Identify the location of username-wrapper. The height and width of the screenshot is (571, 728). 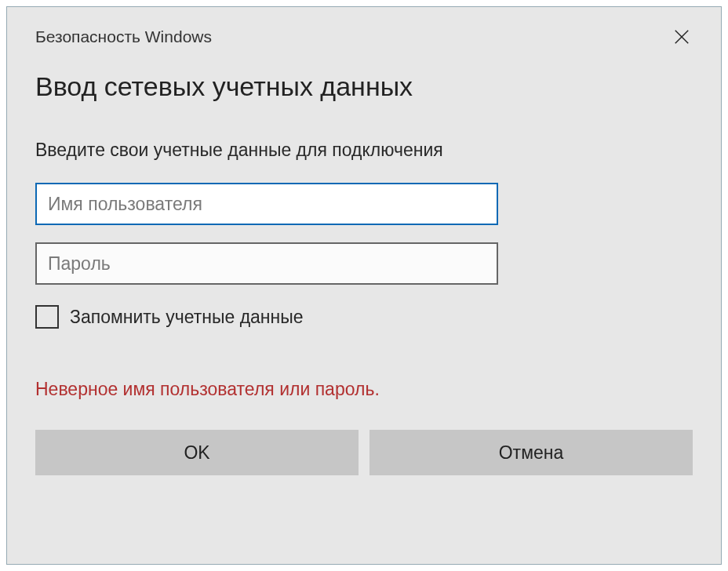
(364, 204).